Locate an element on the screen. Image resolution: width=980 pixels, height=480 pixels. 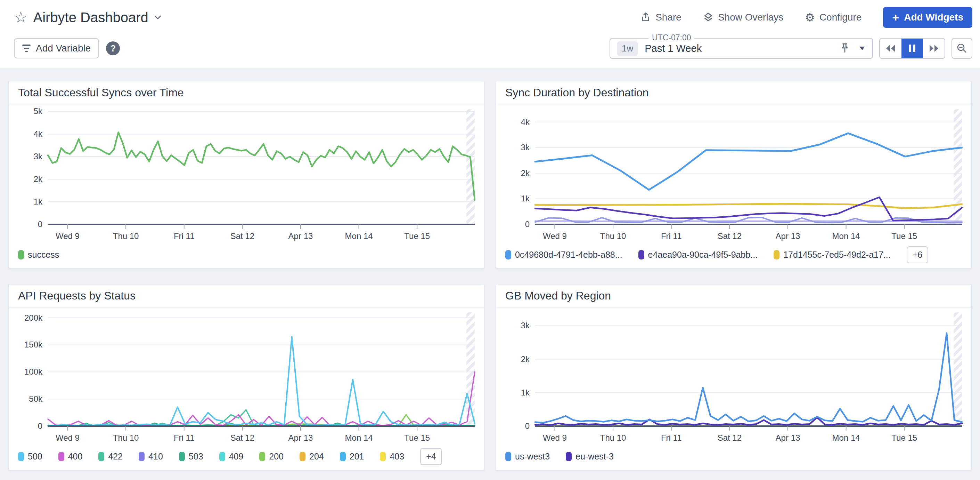
legend-item: 422 is located at coordinates (110, 457).